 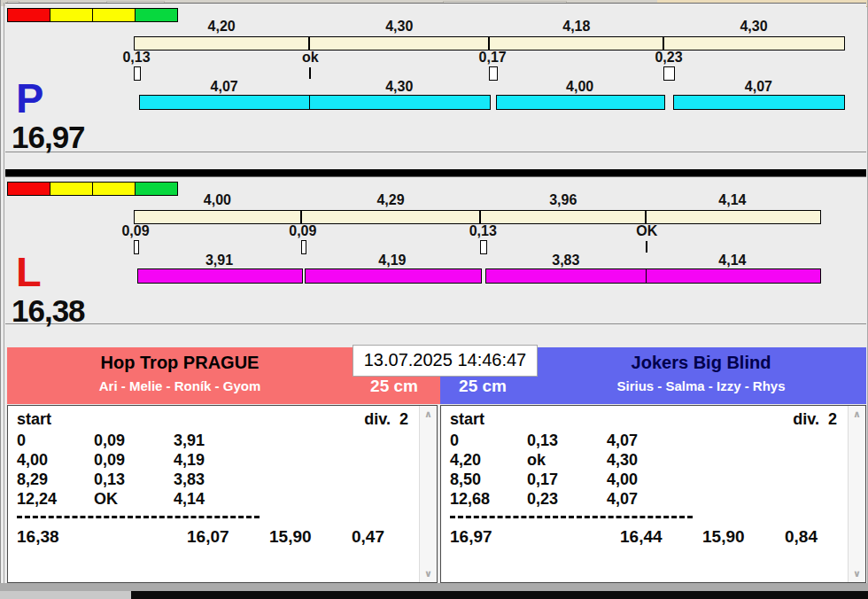 I want to click on split-time-label: 4,29, so click(x=390, y=200).